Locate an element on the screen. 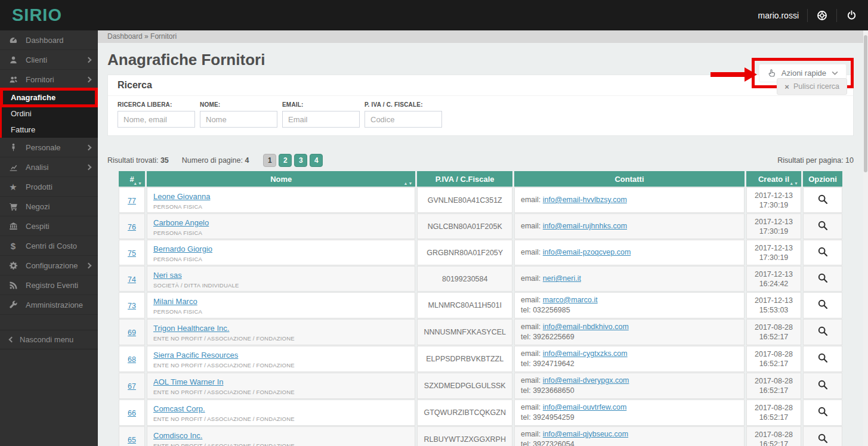 This screenshot has height=446, width=868. page-button-3: 3 is located at coordinates (301, 160).